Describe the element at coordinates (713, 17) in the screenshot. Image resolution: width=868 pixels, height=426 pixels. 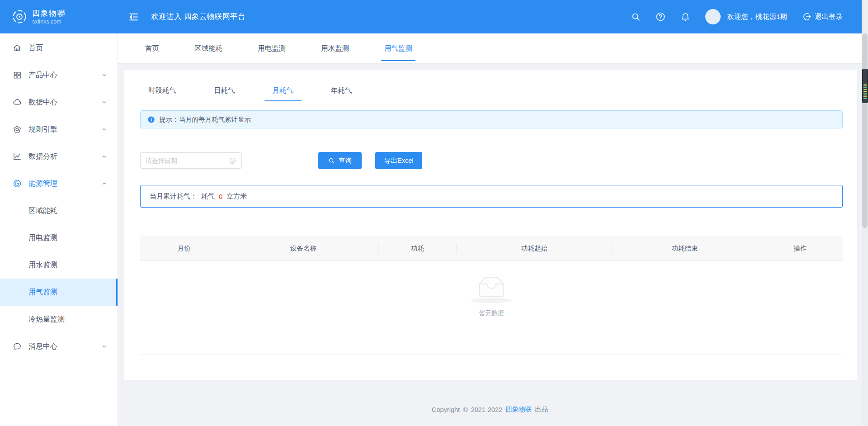
I see `user-avatar` at that location.